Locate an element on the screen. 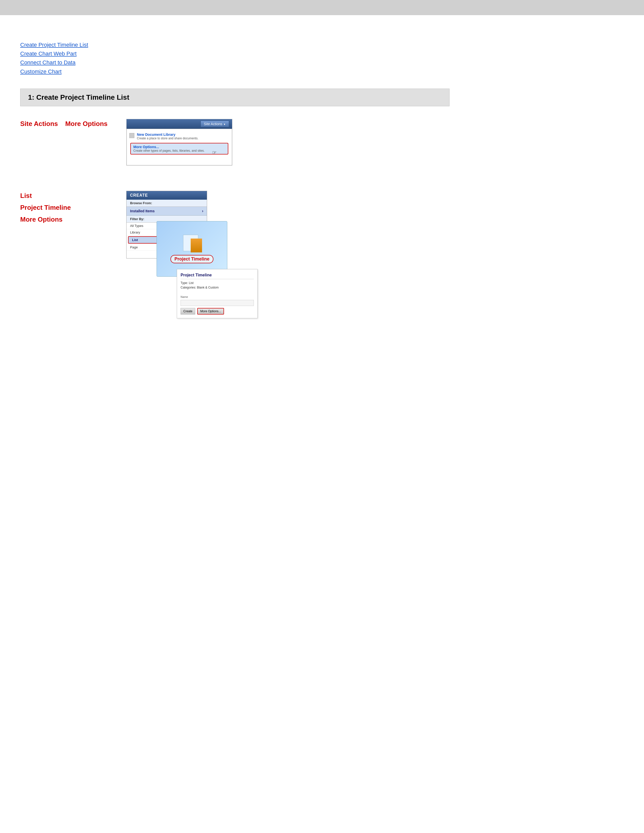  pt-name-input is located at coordinates (217, 303).